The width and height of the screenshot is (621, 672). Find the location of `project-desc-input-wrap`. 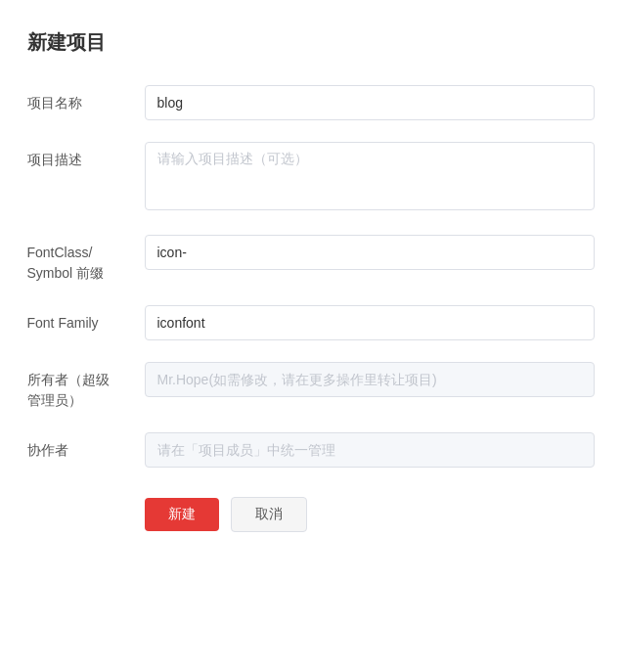

project-desc-input-wrap is located at coordinates (370, 178).